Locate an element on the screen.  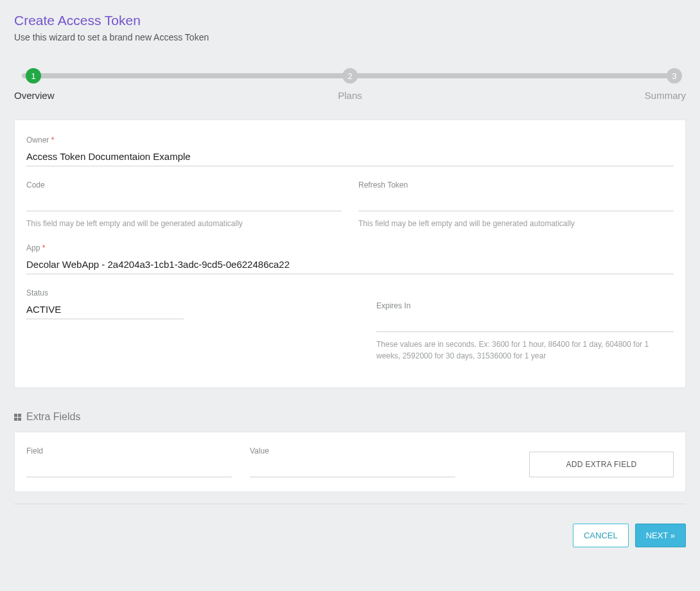
page-subtitle: Use this wizard to set a brand new Acces… is located at coordinates (350, 37).